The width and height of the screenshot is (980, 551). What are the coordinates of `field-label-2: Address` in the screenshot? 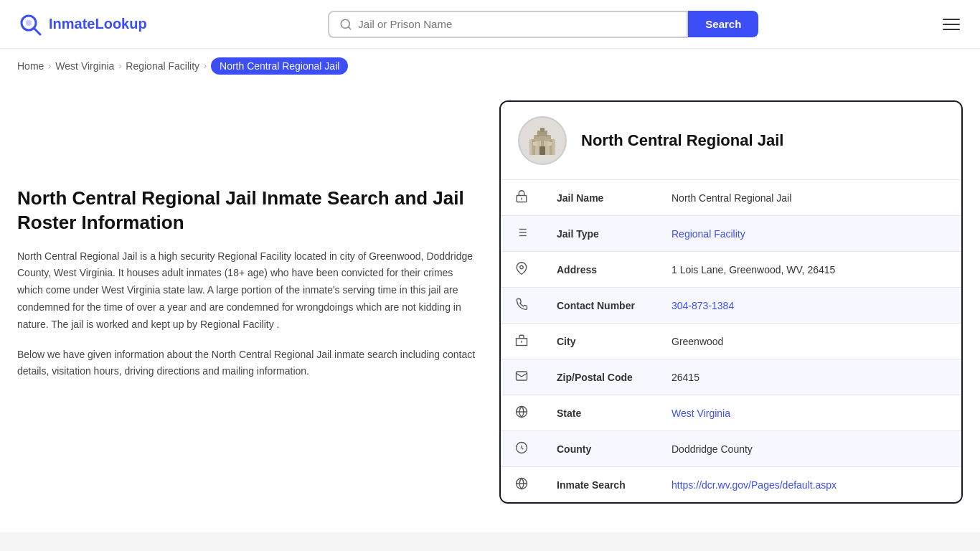 It's located at (600, 270).